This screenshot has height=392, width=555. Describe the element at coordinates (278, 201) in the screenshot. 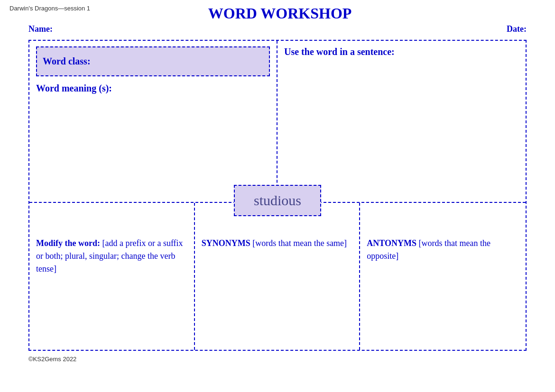

I see `center-word-box: studious` at that location.